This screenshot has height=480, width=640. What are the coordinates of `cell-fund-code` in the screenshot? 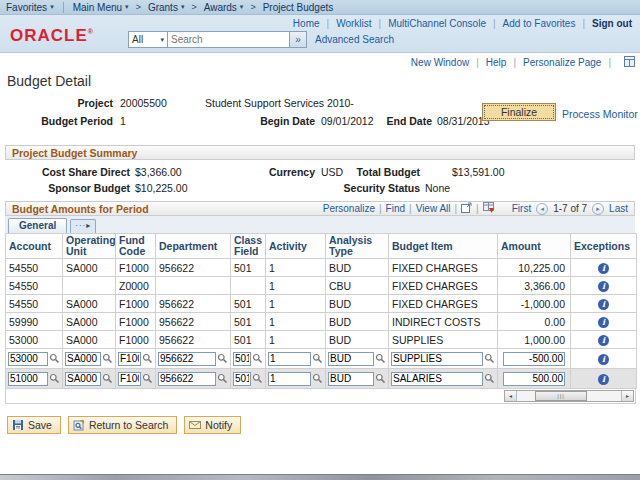 It's located at (136, 379).